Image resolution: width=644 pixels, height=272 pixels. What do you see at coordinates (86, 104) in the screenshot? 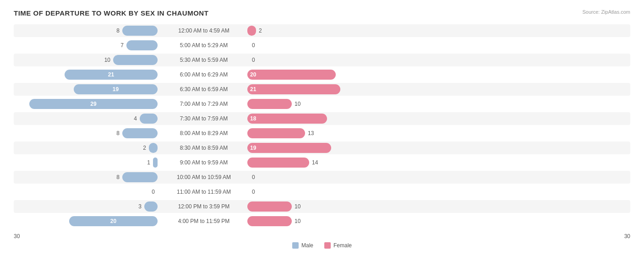
I see `male-bar-wrap: 29` at bounding box center [86, 104].